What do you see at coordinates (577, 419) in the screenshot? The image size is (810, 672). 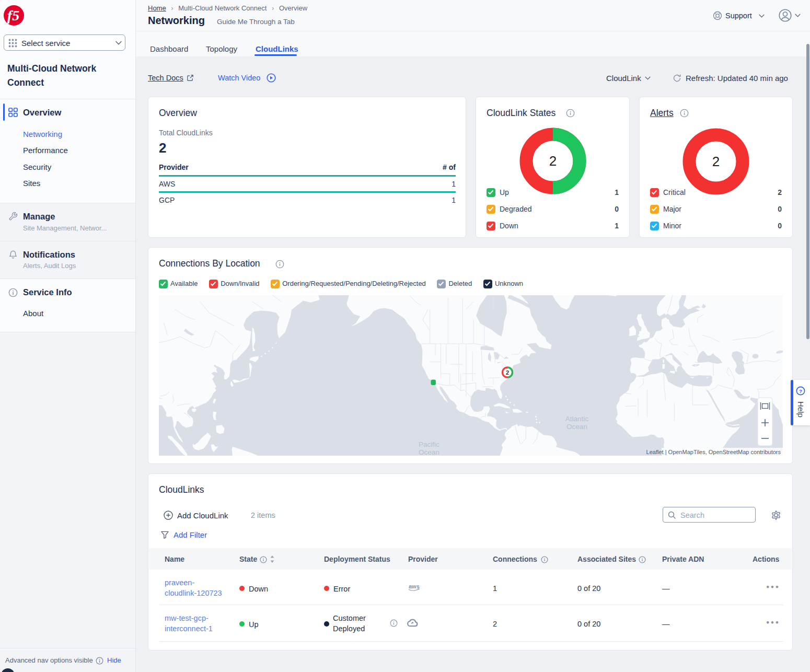 I see `svg-text: Atlantic` at bounding box center [577, 419].